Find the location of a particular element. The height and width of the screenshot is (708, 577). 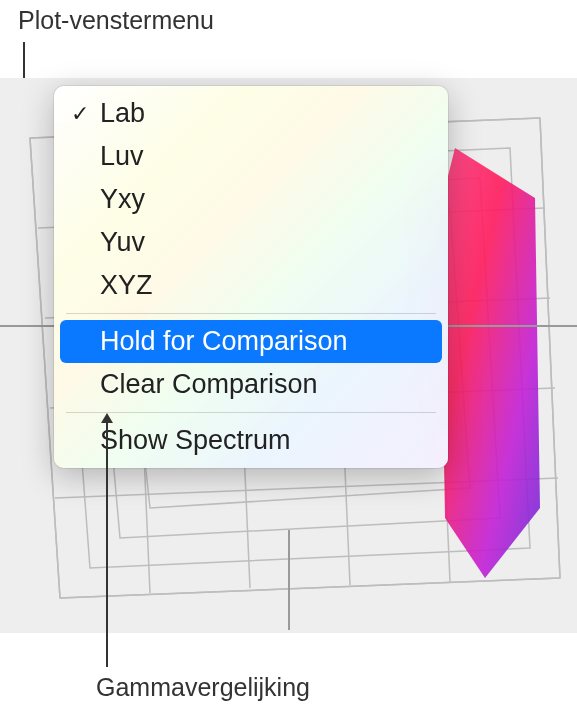

menu-item-hold-comparison: Hold for Comparison is located at coordinates (251, 342).